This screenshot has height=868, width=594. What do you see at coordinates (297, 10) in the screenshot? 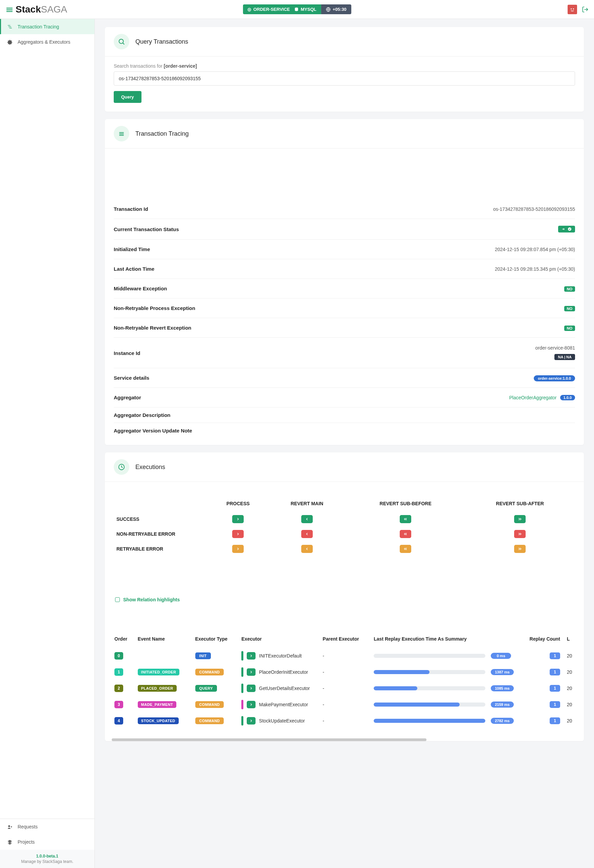
I see `topbar: StackSAGA ◎ ORDER-SERVICE MYSQL +05:30` at bounding box center [297, 10].